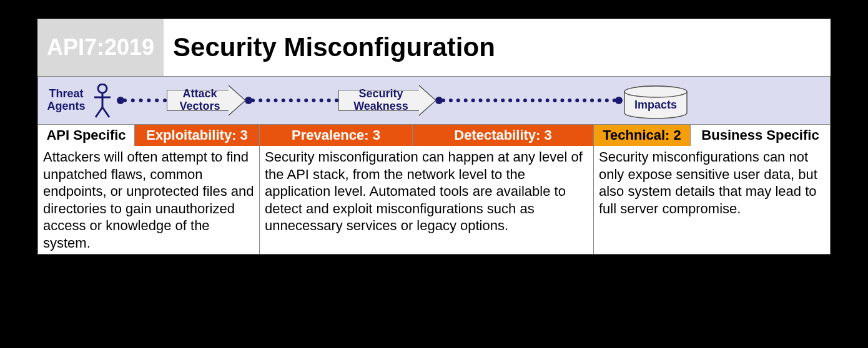 This screenshot has height=348, width=868. I want to click on person-icon, so click(102, 101).